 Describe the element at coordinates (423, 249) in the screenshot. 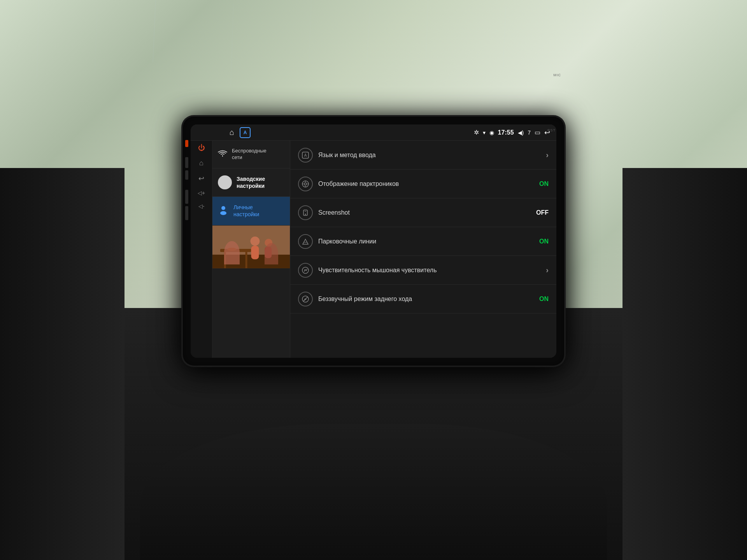

I see `settings-panel: A Язык и метод ввода ›` at that location.